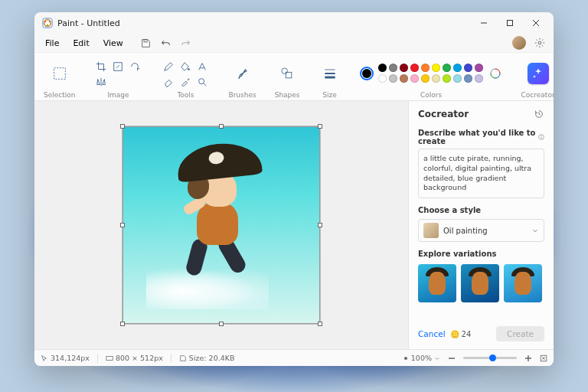  What do you see at coordinates (168, 67) in the screenshot?
I see `pencil-icon` at bounding box center [168, 67].